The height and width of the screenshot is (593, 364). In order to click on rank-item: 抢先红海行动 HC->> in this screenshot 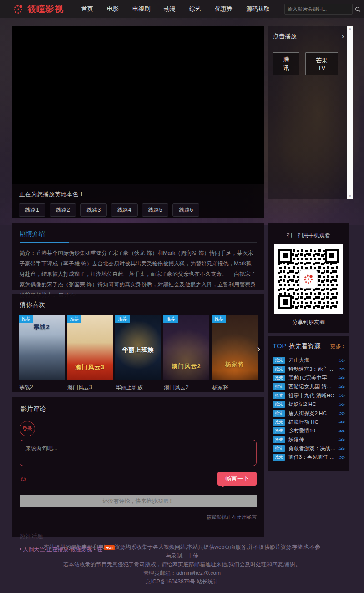, I will do `click(308, 422)`.